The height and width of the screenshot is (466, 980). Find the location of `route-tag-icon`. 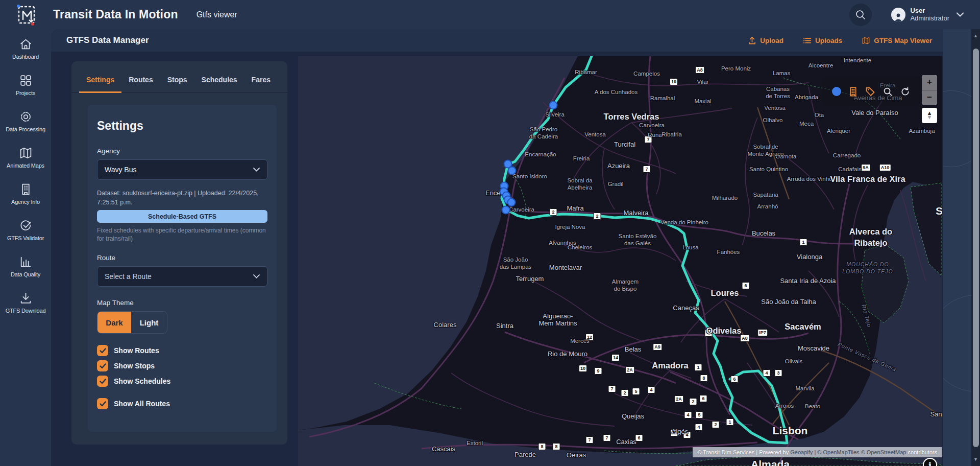

route-tag-icon is located at coordinates (870, 91).